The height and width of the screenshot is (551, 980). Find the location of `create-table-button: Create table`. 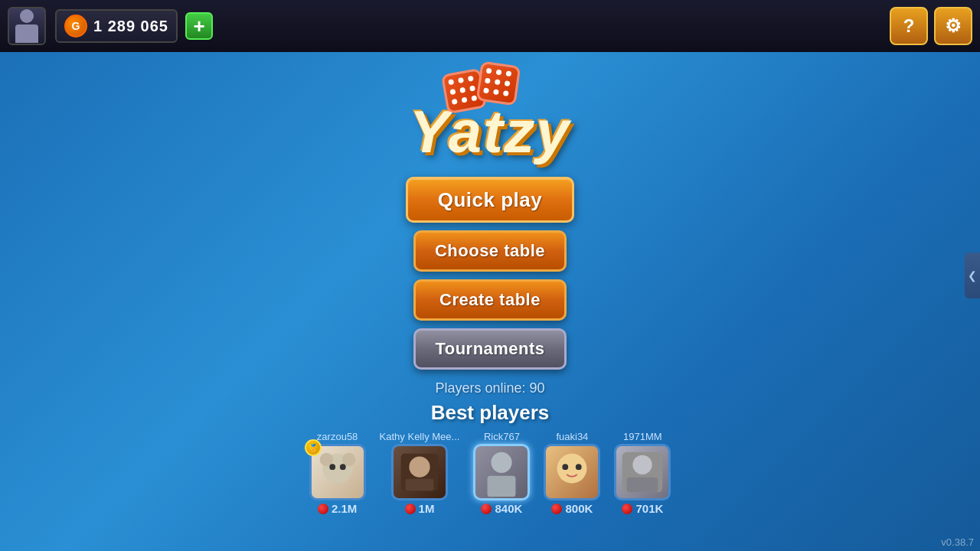

create-table-button: Create table is located at coordinates (490, 300).